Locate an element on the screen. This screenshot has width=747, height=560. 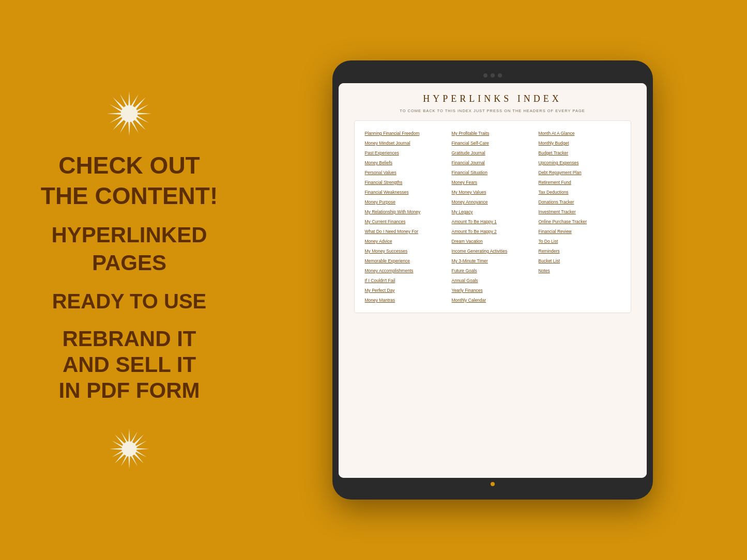
headline-the-content: THE CONTENT! is located at coordinates (129, 196).